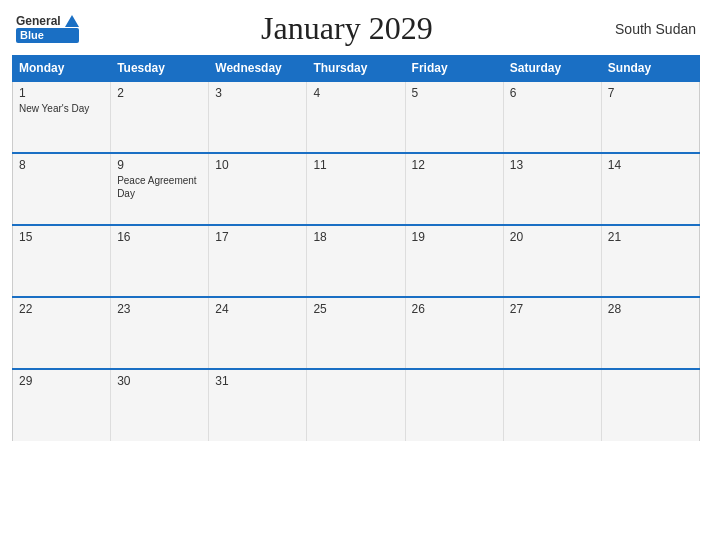 This screenshot has height=550, width=712. I want to click on calendar-day-cell: 31, so click(258, 405).